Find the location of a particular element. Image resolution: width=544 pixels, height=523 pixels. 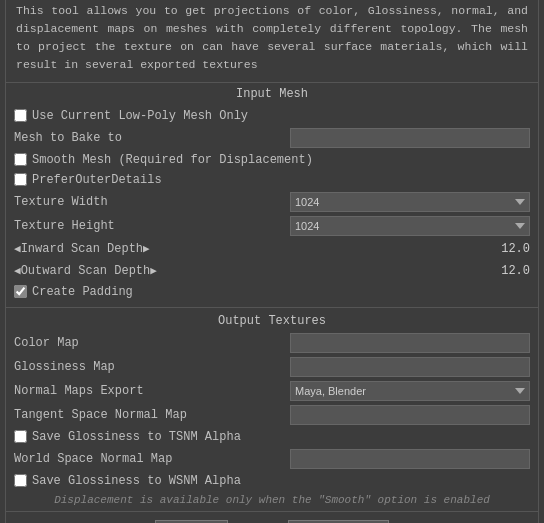

button-row: Ok Cancel is located at coordinates (272, 517).